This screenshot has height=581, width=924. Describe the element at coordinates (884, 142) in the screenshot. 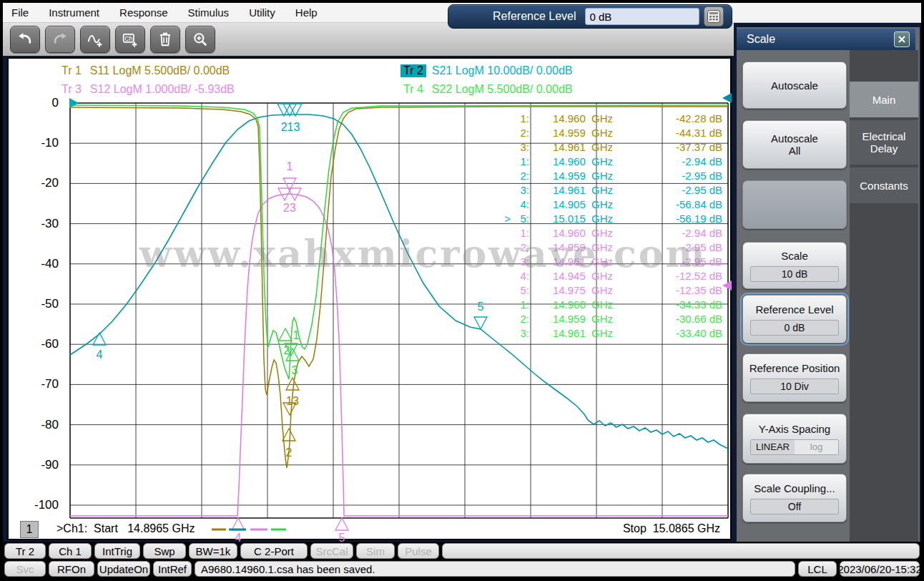

I see `tab-electrical-delay: Electrical Delay` at that location.